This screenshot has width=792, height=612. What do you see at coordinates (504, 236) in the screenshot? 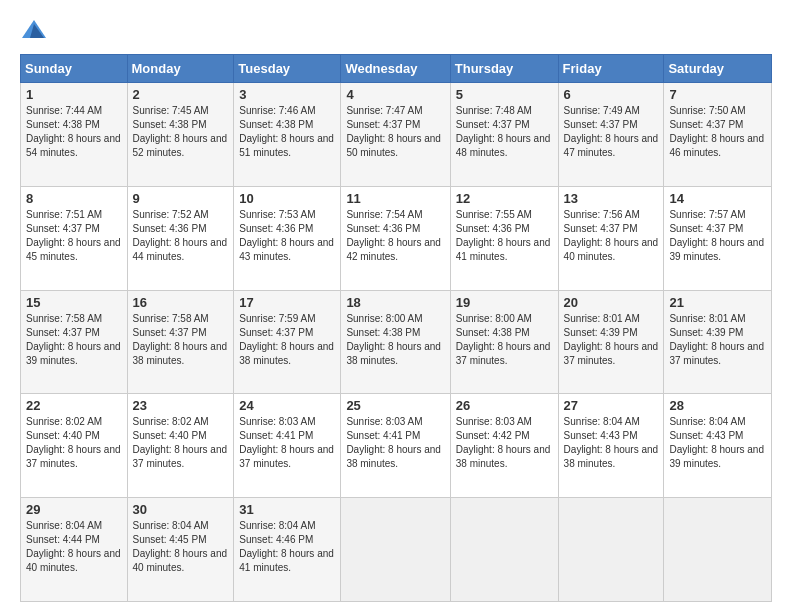
I see `day-info: Sunrise: 7:55 AMSunset: 4:36 PMDaylight:…` at bounding box center [504, 236].